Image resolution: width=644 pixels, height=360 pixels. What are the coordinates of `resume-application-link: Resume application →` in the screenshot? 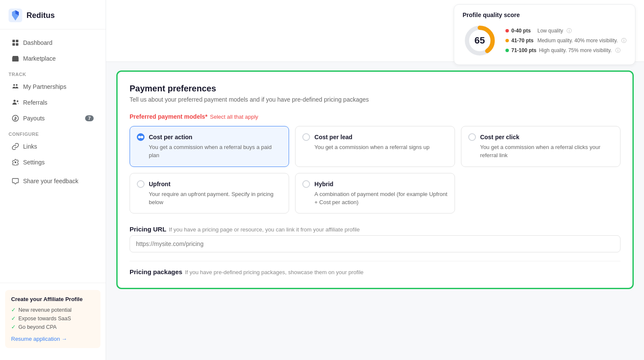 It's located at (39, 339).